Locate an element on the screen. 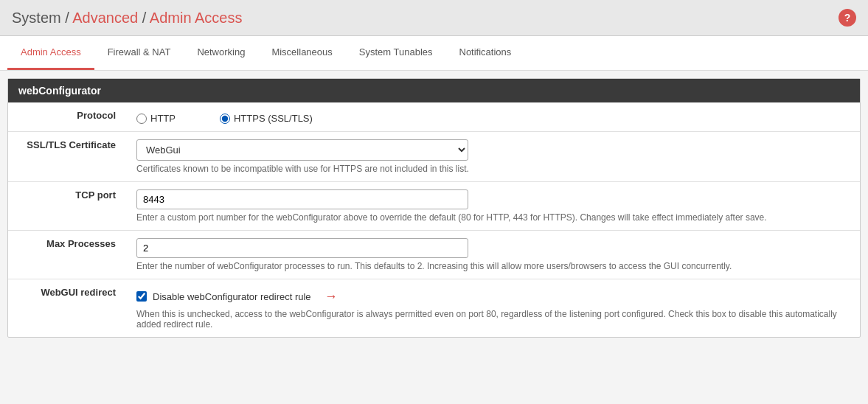 The image size is (868, 404). tab-networking: Networking is located at coordinates (221, 53).